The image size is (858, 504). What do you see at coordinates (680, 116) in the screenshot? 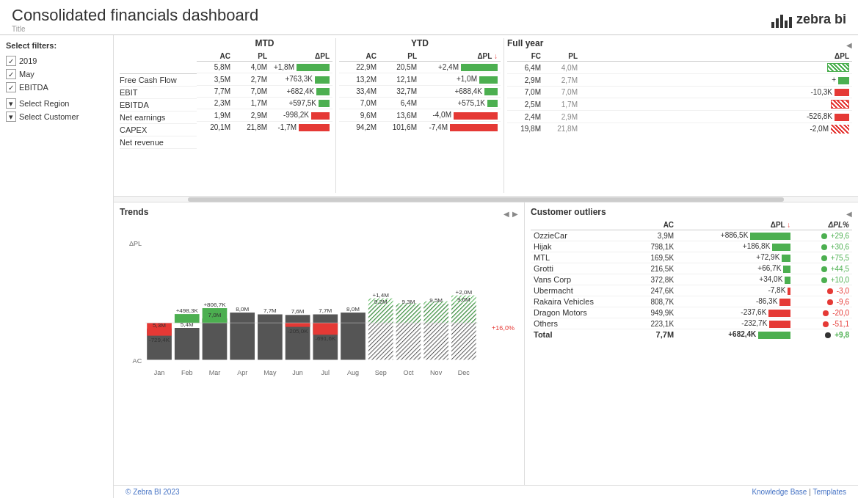
I see `fullyear-section: Full year ◀ FC PL ΔPL 6,4M 4,0M` at bounding box center [680, 116].